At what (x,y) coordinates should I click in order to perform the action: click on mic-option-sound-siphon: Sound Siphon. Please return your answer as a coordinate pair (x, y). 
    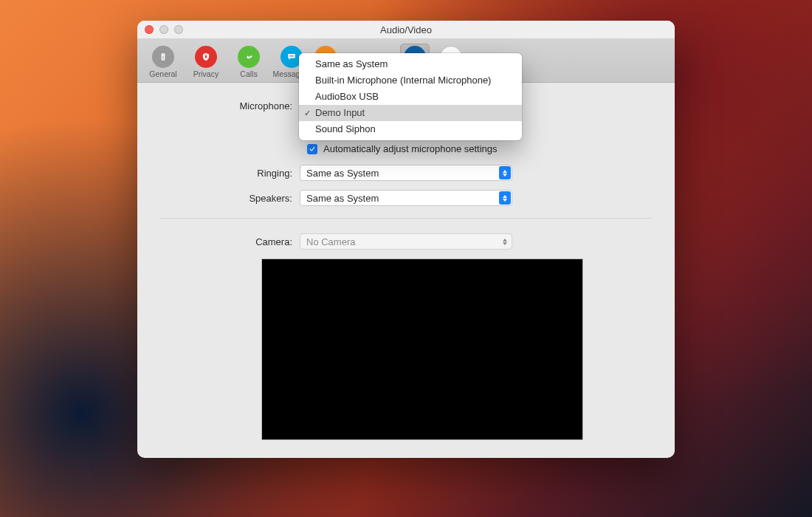
    Looking at the image, I should click on (410, 129).